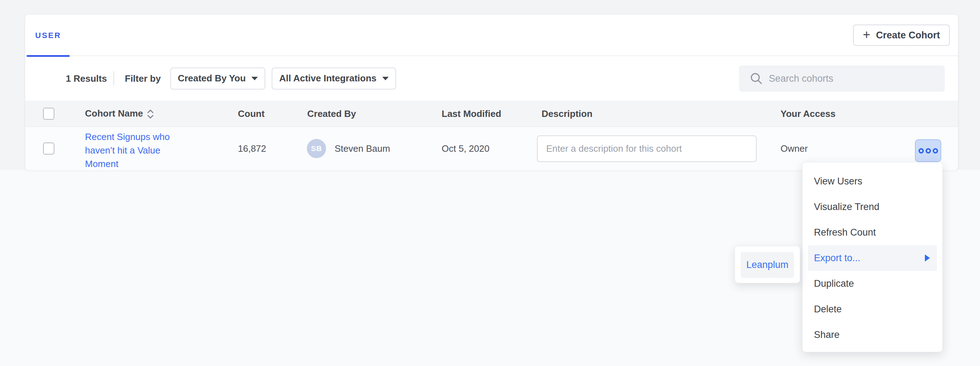 The width and height of the screenshot is (980, 366). Describe the element at coordinates (328, 78) in the screenshot. I see `integrations-dropdown-label: All Active Integrations` at that location.